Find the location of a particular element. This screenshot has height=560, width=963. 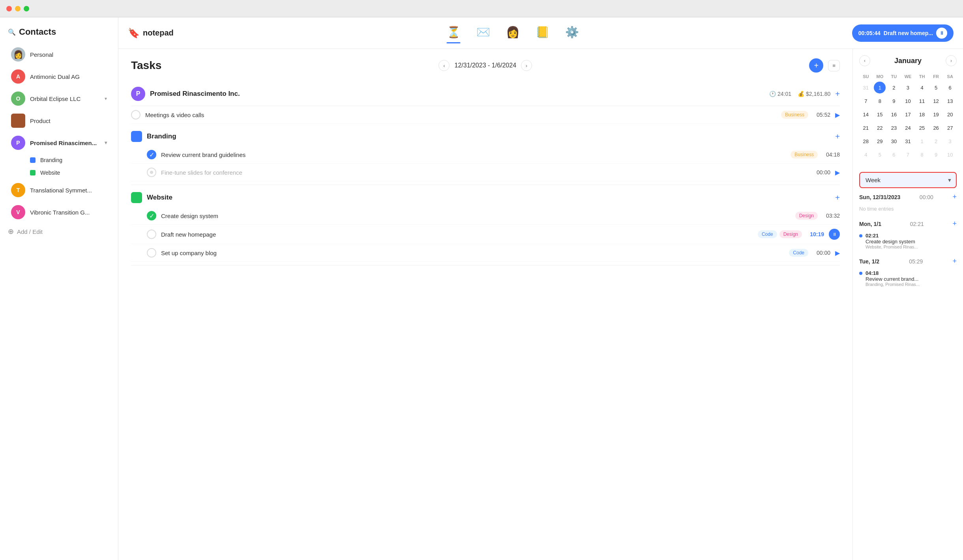

cal-day-7-feb: 7 is located at coordinates (908, 155).